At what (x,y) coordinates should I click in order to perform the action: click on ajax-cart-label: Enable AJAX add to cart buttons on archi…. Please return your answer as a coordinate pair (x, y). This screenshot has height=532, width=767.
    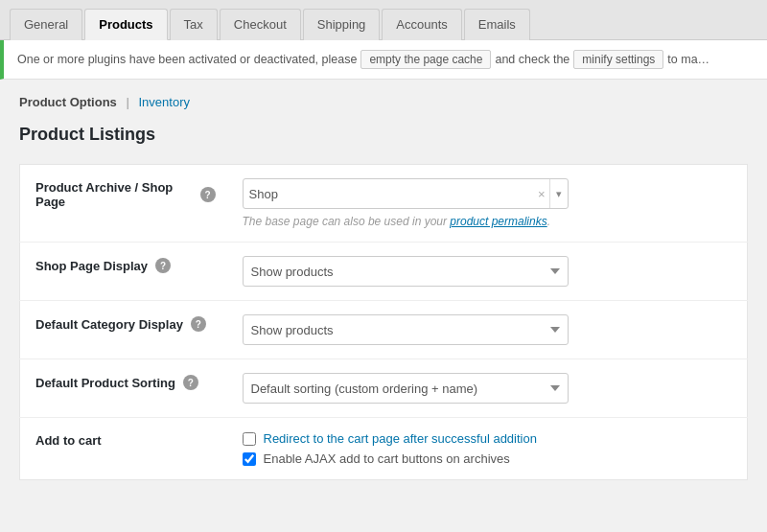
    Looking at the image, I should click on (387, 458).